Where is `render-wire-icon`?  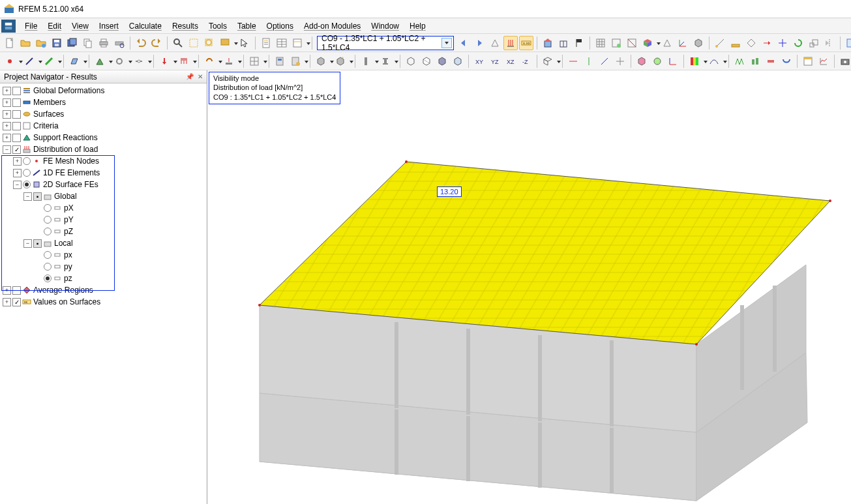
render-wire-icon is located at coordinates (411, 61).